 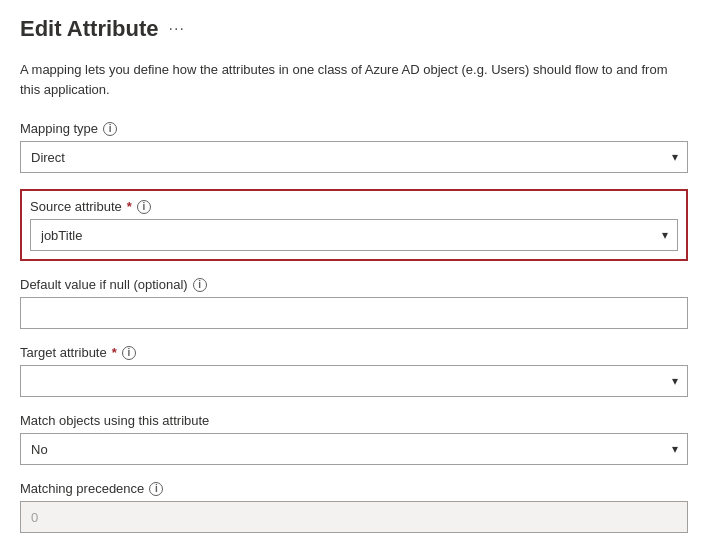 What do you see at coordinates (354, 157) in the screenshot?
I see `mapping-type-select-wrapper: Direct Constant Expression ▾` at bounding box center [354, 157].